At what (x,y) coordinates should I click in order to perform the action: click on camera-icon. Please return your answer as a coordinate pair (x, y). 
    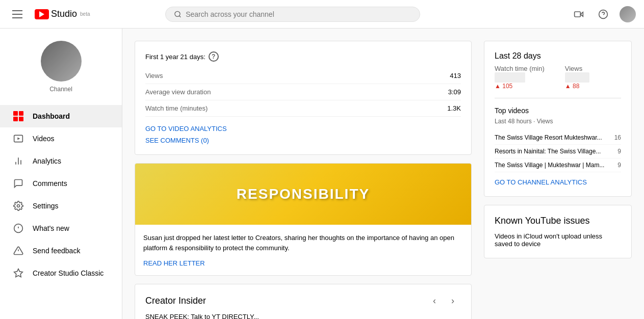
    Looking at the image, I should click on (579, 14).